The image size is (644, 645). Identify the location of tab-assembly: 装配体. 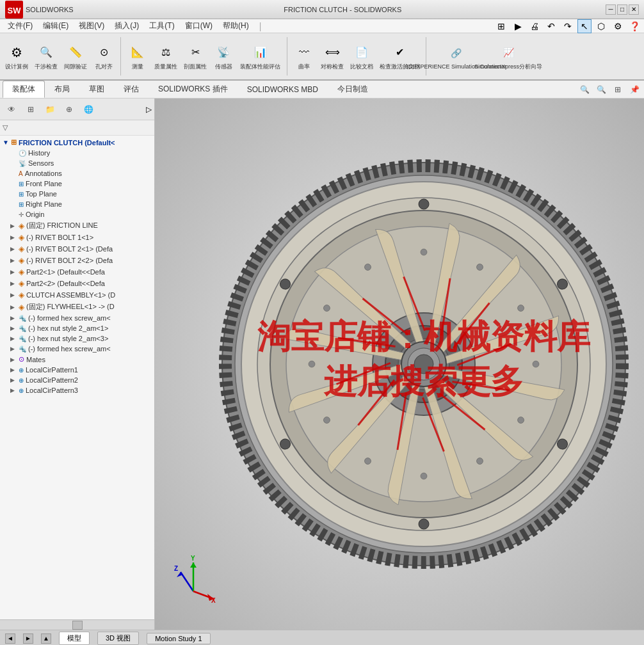
(24, 90).